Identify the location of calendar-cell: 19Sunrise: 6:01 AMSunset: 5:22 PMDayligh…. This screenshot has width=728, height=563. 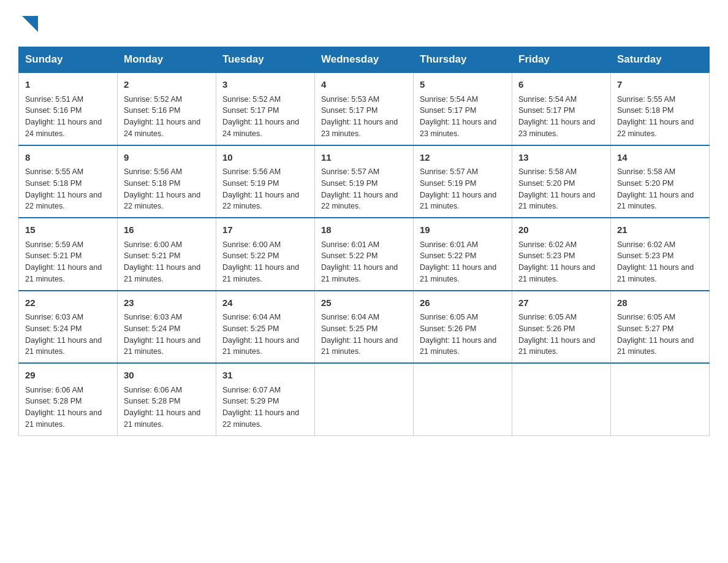
(463, 254).